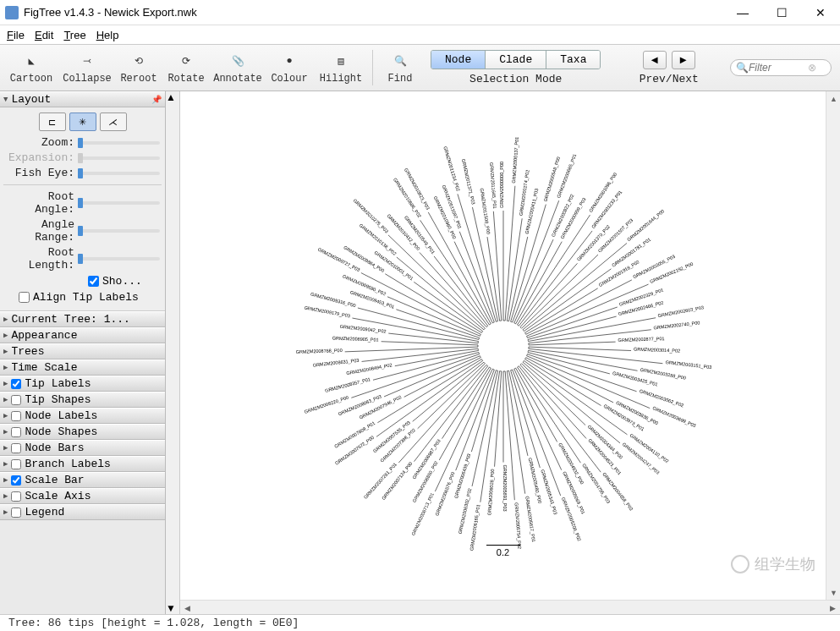  What do you see at coordinates (83, 384) in the screenshot?
I see `tip-labels-header: Tip Labels` at bounding box center [83, 384].